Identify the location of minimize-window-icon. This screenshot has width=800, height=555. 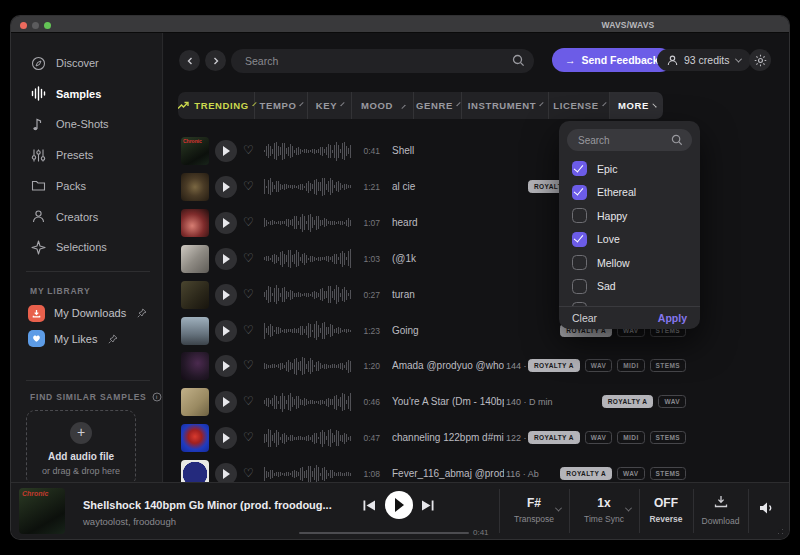
(36, 26).